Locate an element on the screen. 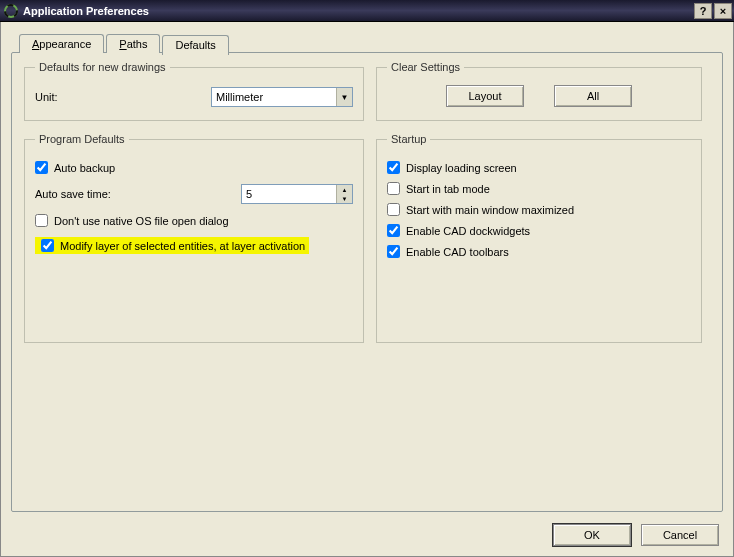  checkbox-label: Modify layer of selected entities, at la… is located at coordinates (182, 246).